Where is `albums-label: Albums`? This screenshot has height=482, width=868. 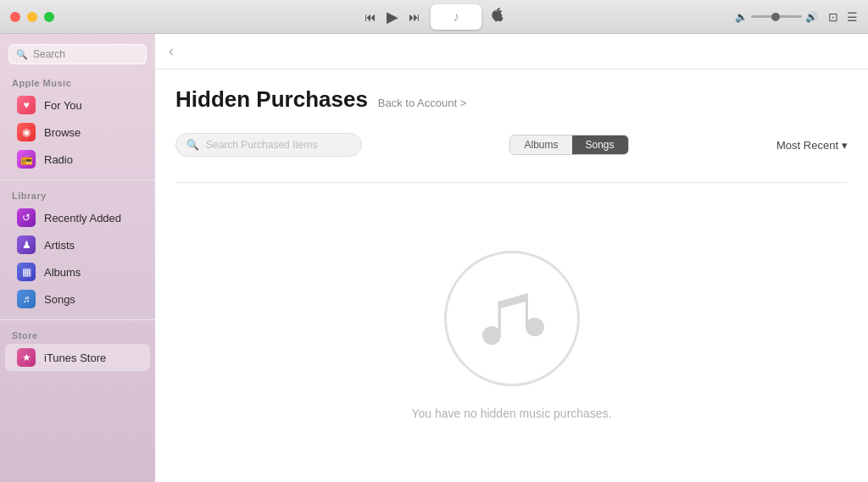
albums-label: Albums is located at coordinates (63, 273).